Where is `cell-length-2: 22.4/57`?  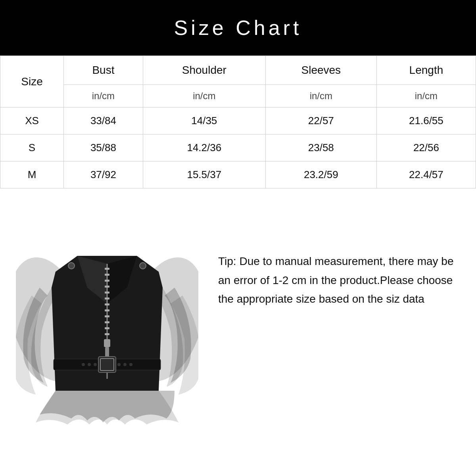
cell-length-2: 22.4/57 is located at coordinates (426, 175).